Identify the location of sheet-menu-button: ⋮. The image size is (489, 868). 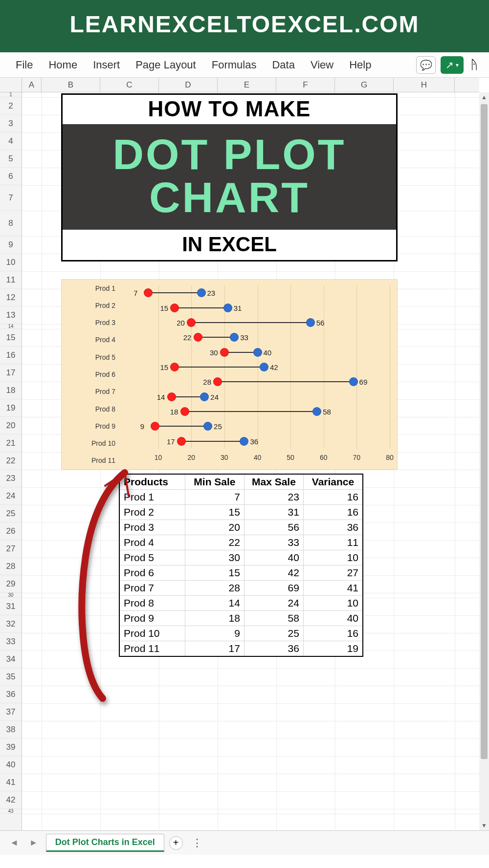
(197, 843).